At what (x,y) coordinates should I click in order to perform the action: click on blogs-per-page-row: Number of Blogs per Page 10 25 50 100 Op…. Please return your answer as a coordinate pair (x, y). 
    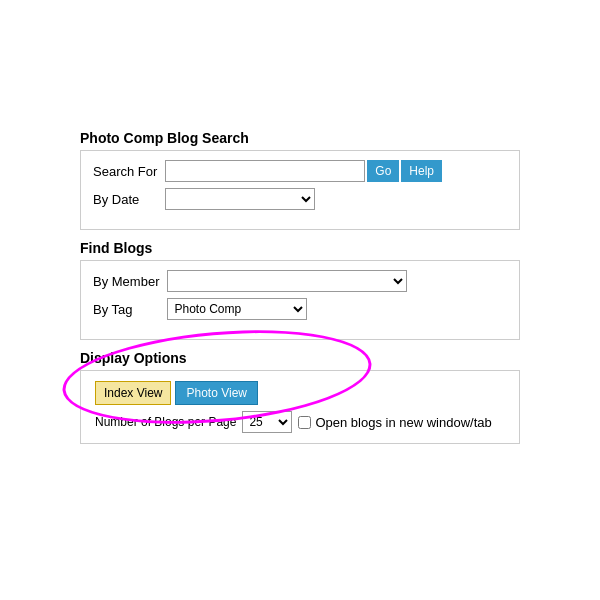
    Looking at the image, I should click on (300, 422).